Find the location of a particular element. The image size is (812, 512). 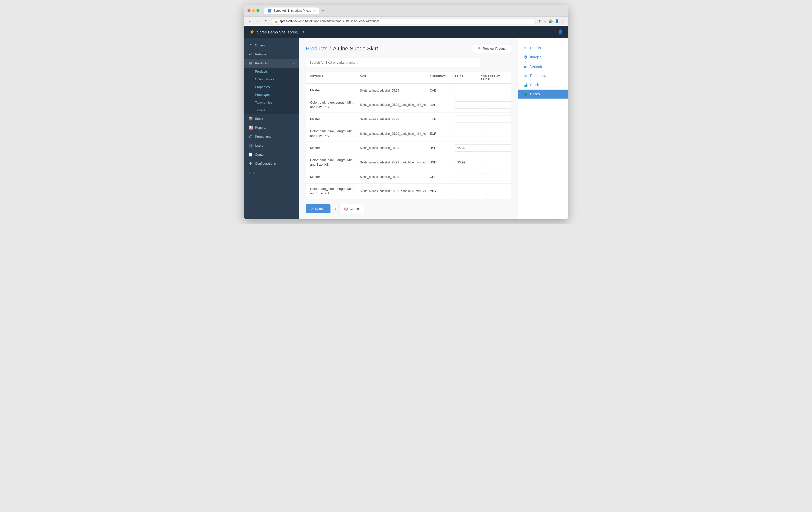

sidebar-subitem-properties: Properties is located at coordinates (271, 87).